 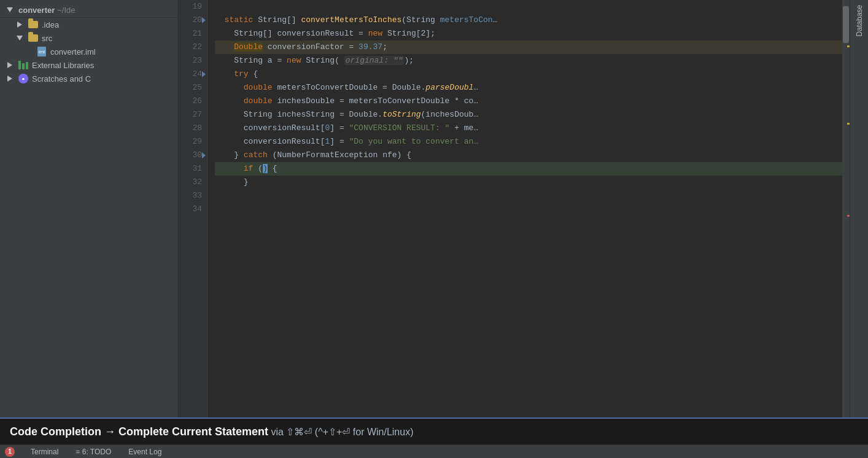 I want to click on sidebar-item-external-libraries: External Libraries, so click(x=88, y=65).